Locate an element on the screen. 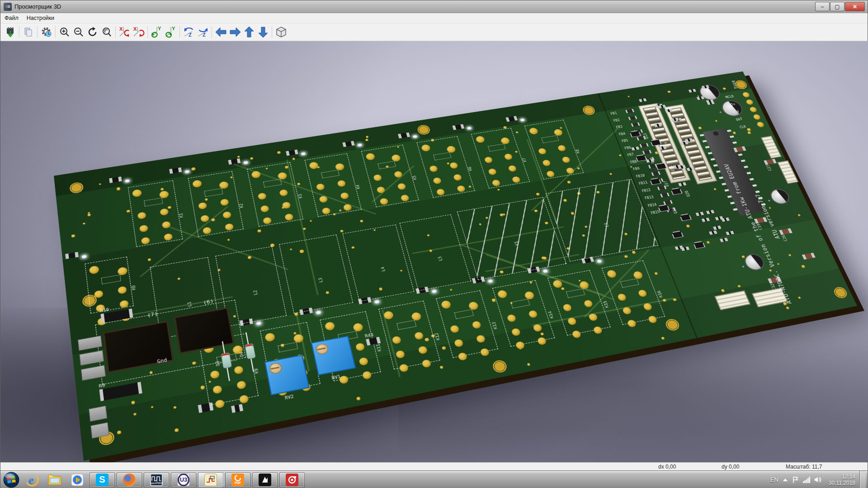 The width and height of the screenshot is (868, 488). taskbar-psda: open/PSDA is located at coordinates (156, 480).